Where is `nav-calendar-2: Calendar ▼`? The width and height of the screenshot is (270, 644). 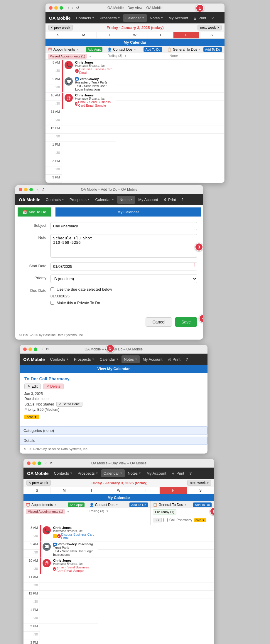 nav-calendar-2: Calendar ▼ is located at coordinates (105, 200).